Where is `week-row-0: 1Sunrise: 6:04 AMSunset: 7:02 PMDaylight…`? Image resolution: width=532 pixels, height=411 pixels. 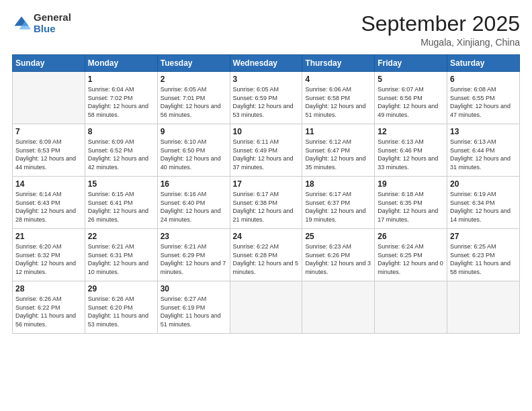 week-row-0: 1Sunrise: 6:04 AMSunset: 7:02 PMDaylight… is located at coordinates (266, 98).